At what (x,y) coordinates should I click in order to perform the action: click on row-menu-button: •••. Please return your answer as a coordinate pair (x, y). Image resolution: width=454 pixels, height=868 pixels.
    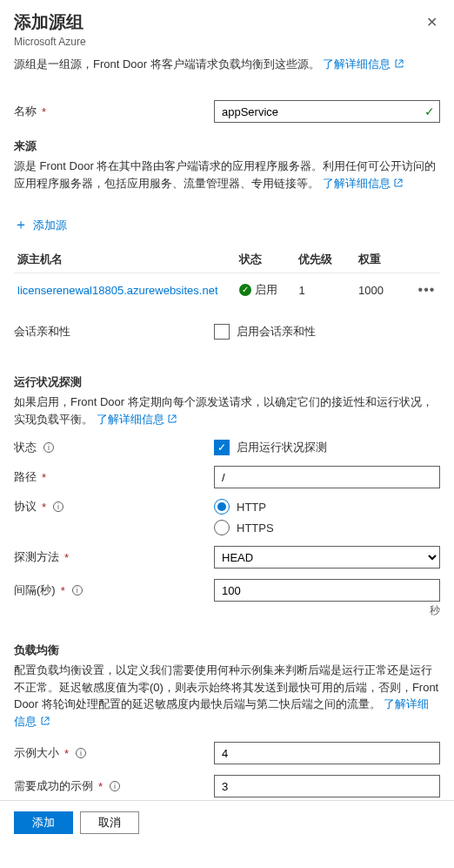
    Looking at the image, I should click on (427, 289).